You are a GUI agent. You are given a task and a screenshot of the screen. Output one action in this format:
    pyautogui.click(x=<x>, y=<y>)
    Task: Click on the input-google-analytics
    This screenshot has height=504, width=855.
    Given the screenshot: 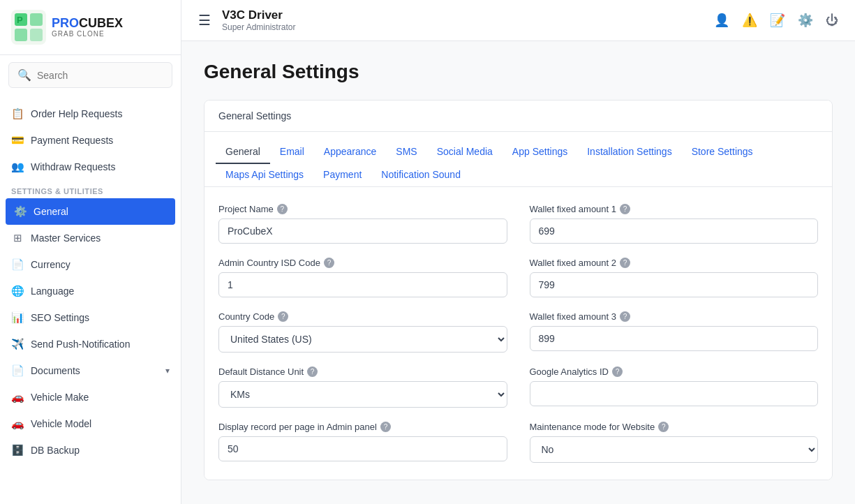 What is the action you would take?
    pyautogui.click(x=674, y=394)
    